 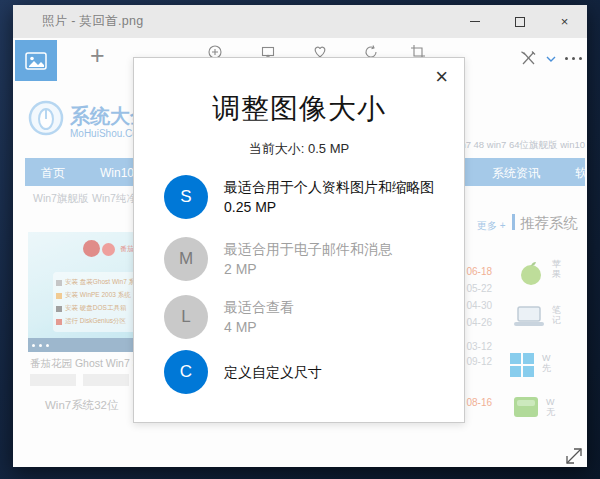 What do you see at coordinates (329, 207) in the screenshot?
I see `option-size: 0.25 MP` at bounding box center [329, 207].